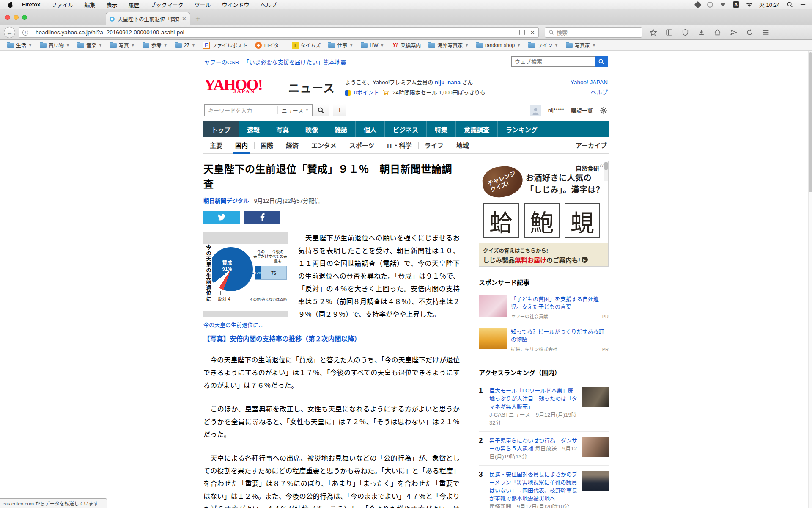 The image size is (812, 508). What do you see at coordinates (544, 448) in the screenshot?
I see `ranking-item: 2 男子児童らにわいせつ行為 ダンサーの男ら５人逮捕 毎日放送 9月12日(月)…` at bounding box center [544, 448].